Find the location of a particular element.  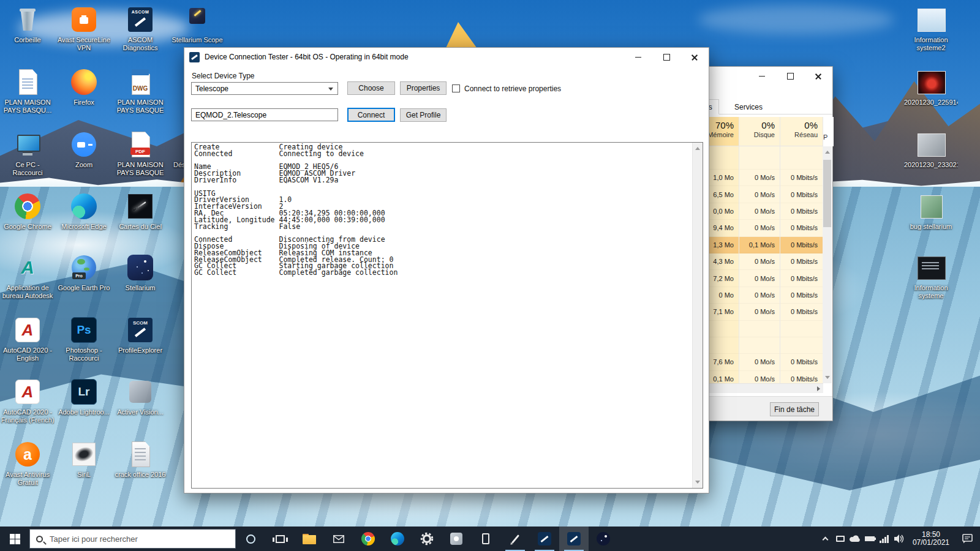

phone-app-button is located at coordinates (486, 539).